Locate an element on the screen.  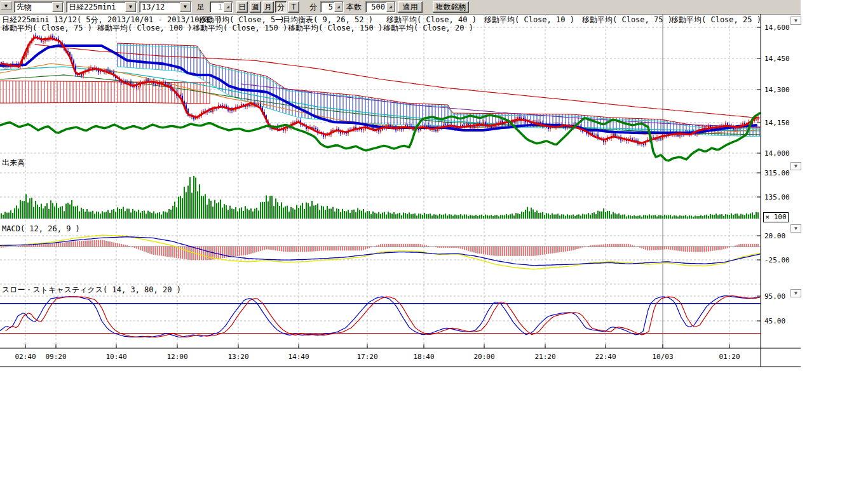
time-axis-label: 02:40 is located at coordinates (25, 357).